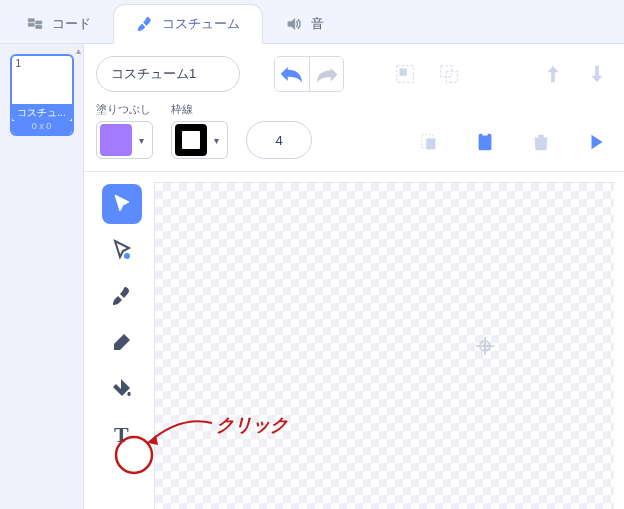 The image size is (624, 509). I want to click on fill-label: 塗りつぶし, so click(124, 110).